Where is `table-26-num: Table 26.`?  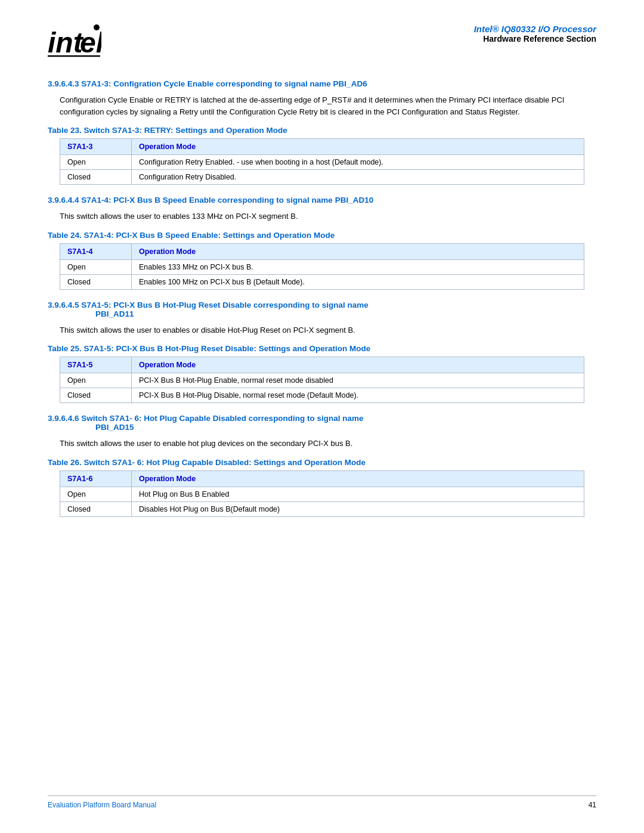
table-26-num: Table 26. is located at coordinates (64, 463).